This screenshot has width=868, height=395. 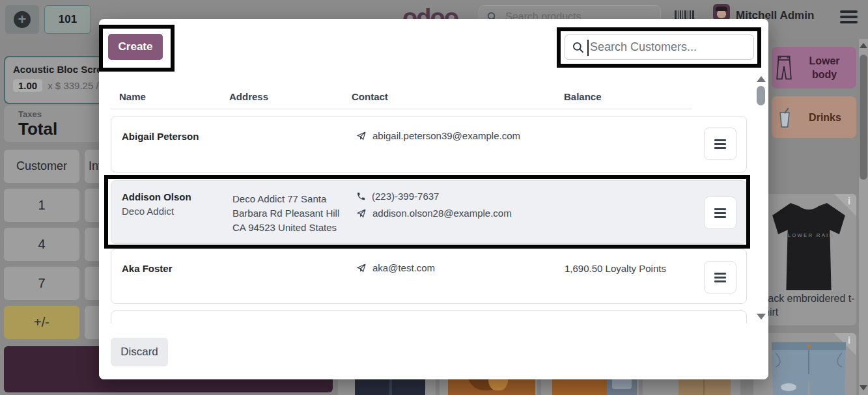 I want to click on tshirt-image: FLOWER RAIN, so click(x=809, y=247).